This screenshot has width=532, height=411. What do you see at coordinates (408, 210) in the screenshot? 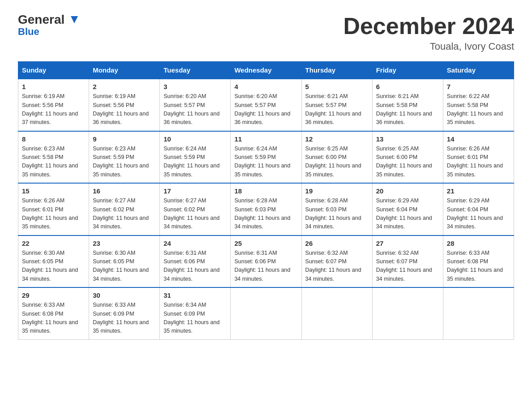
I see `calendar-cell: 20Sunrise: 6:29 AMSunset: 6:04 PMDayligh…` at bounding box center [408, 210].